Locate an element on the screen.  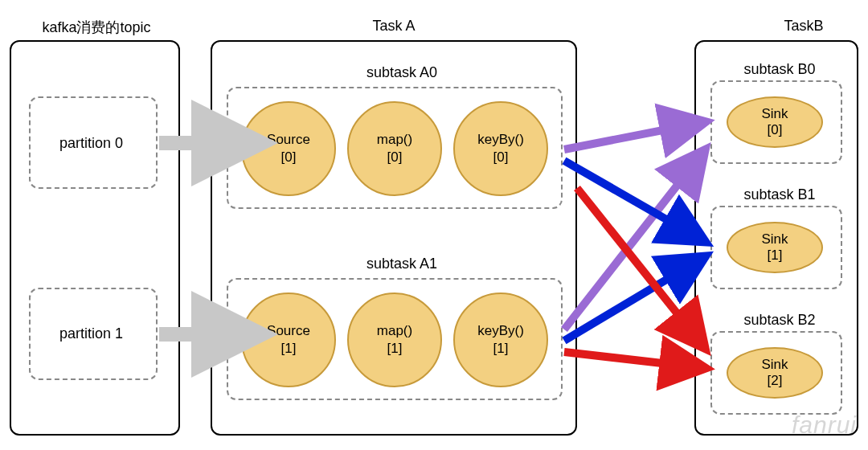
arrow-a0-to-b2 is located at coordinates (641, 268).